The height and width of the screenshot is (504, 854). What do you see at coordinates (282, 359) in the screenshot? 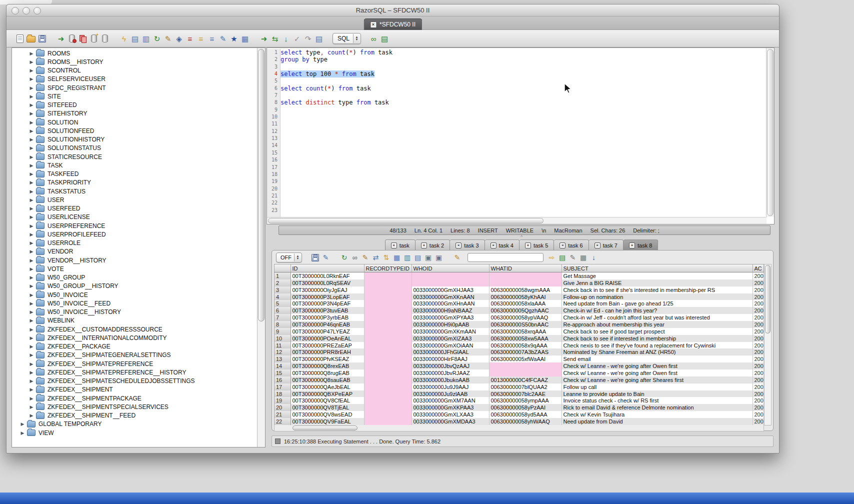
I see `row-number: 13` at bounding box center [282, 359].